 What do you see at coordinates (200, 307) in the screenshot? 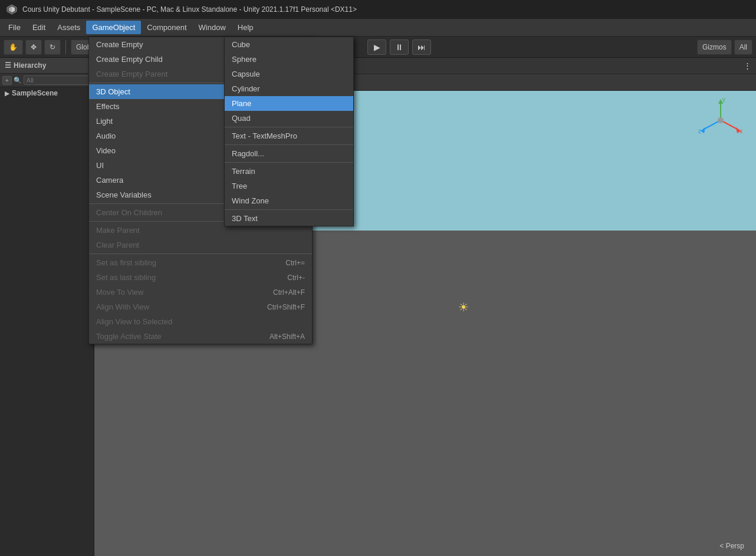
I see `menu-align-with-view: Align With View Ctrl+Shift+F` at bounding box center [200, 307].